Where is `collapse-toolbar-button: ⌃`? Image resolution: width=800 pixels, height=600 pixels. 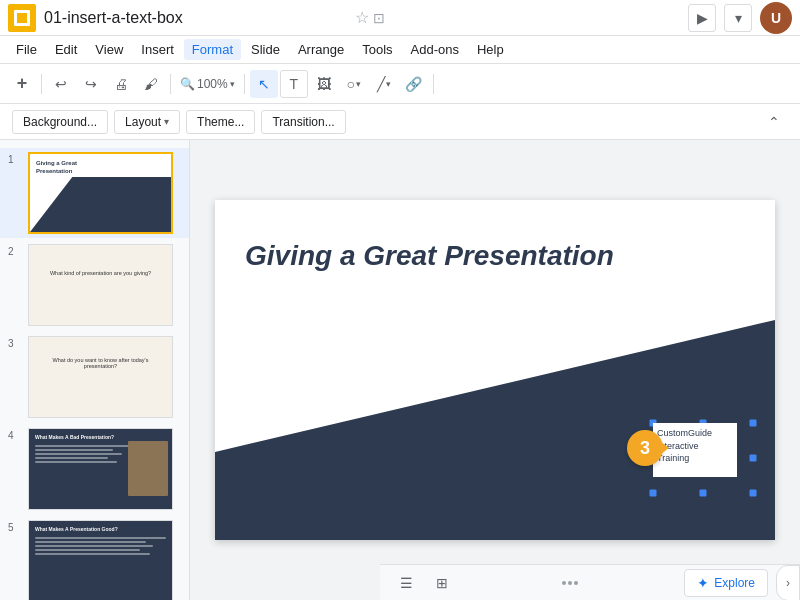 collapse-toolbar-button: ⌃ is located at coordinates (774, 122).